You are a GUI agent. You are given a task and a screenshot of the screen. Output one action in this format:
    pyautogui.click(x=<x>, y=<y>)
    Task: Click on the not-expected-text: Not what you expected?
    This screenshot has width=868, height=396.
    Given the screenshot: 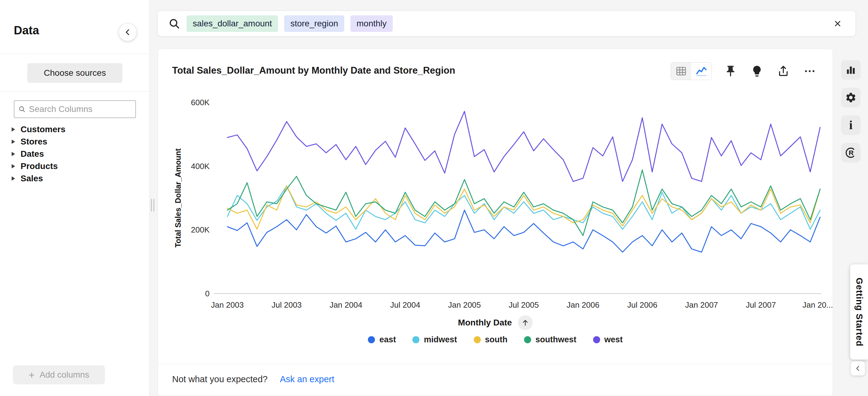 What is the action you would take?
    pyautogui.click(x=220, y=379)
    